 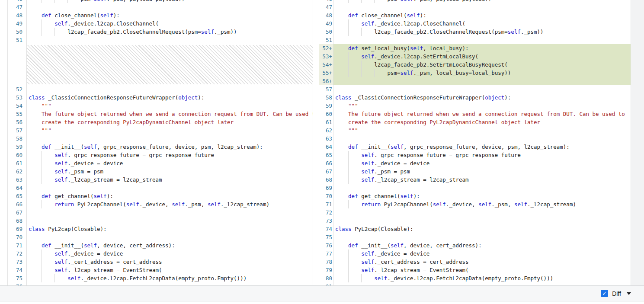 What do you see at coordinates (17, 89) in the screenshot?
I see `line-number: 52` at bounding box center [17, 89].